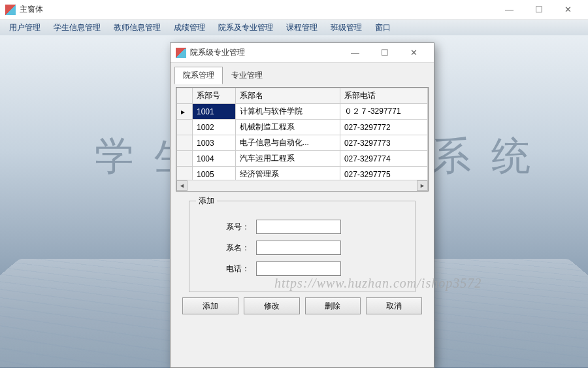  Describe the element at coordinates (294, 10) in the screenshot. I see `main-titlebar: 主窗体 — ☐ ✕` at that location.